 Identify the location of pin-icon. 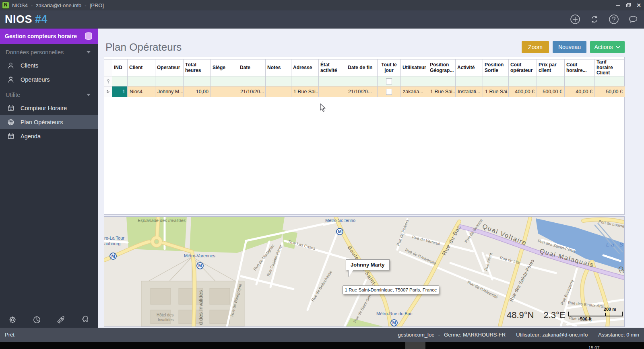
(108, 81).